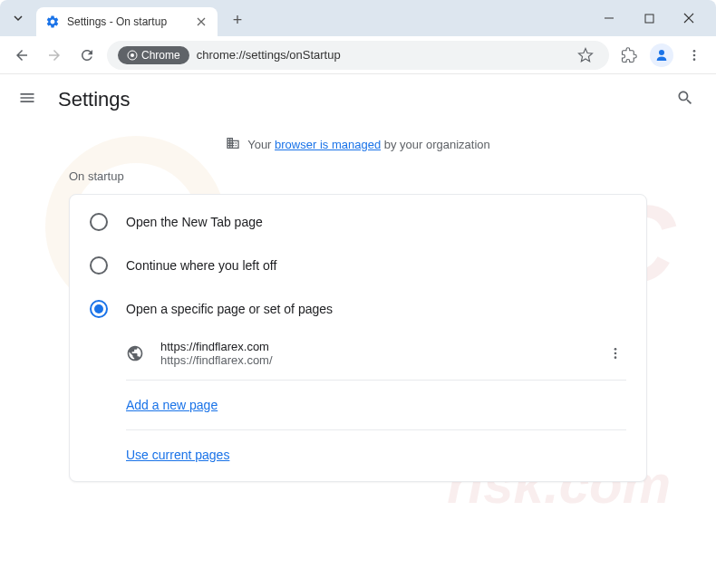 The image size is (716, 588). I want to click on managed-text: Your browser is managed by your organiza…, so click(369, 145).